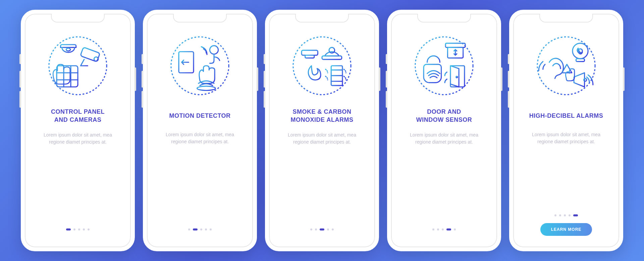  Describe the element at coordinates (78, 116) in the screenshot. I see `screen-title: CONTROL PANEL AND CAMERAS` at that location.